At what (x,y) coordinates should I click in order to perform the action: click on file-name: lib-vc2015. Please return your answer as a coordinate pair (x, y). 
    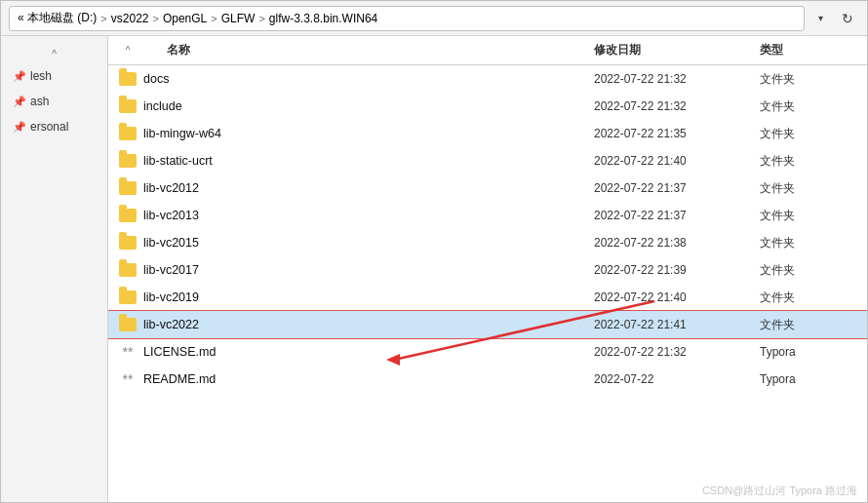
    Looking at the image, I should click on (369, 243).